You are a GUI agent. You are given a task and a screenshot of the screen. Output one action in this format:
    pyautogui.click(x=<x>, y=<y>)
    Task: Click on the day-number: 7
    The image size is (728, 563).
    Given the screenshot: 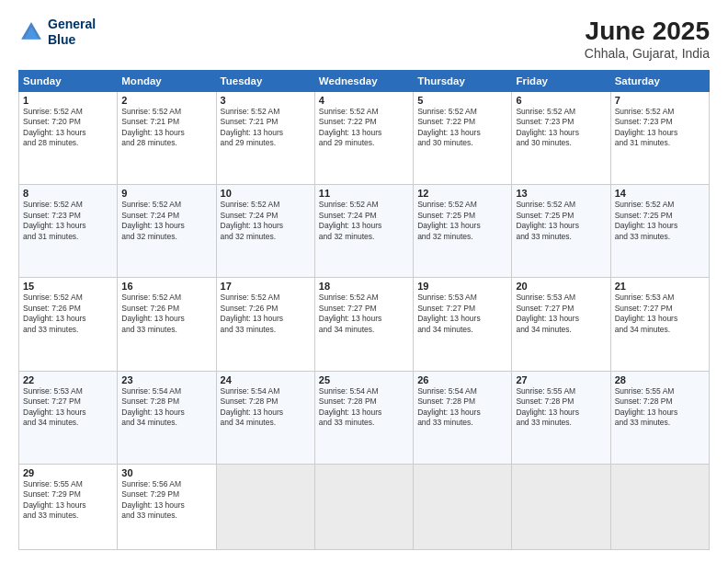 What is the action you would take?
    pyautogui.click(x=660, y=100)
    